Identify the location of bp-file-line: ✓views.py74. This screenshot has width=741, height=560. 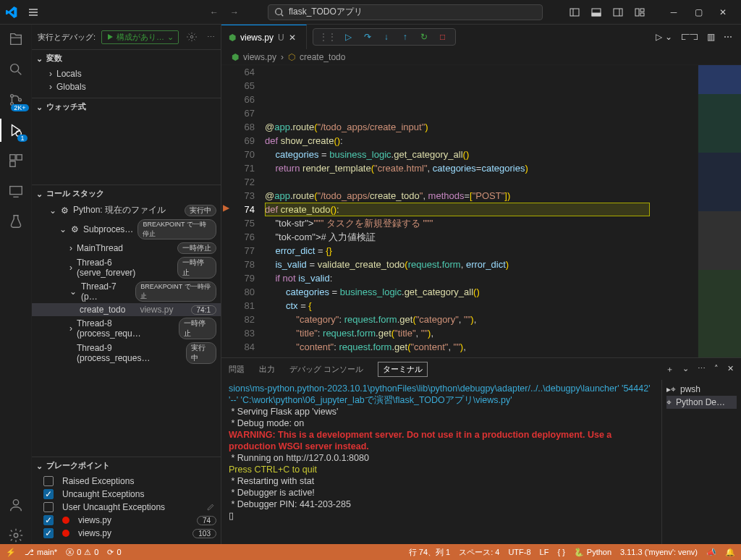
(126, 520).